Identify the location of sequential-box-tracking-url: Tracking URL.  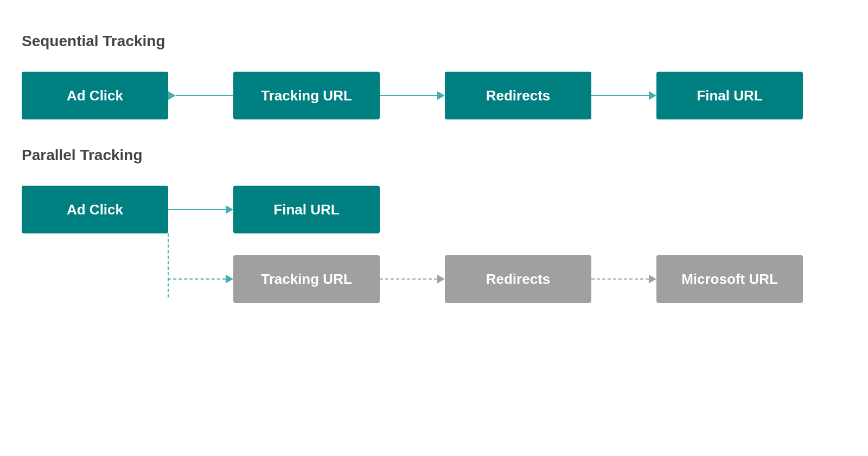
(307, 96).